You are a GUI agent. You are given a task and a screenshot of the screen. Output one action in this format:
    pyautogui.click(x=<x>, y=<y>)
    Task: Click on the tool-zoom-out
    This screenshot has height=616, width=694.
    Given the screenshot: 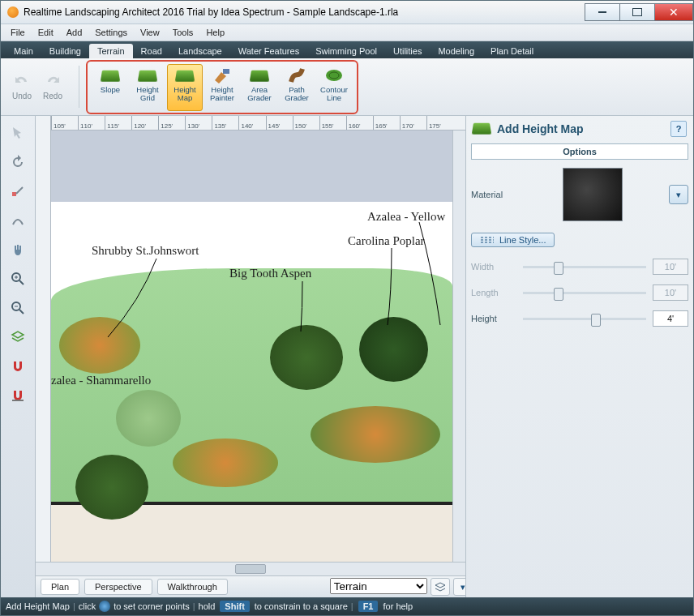 What is the action you would take?
    pyautogui.click(x=18, y=308)
    